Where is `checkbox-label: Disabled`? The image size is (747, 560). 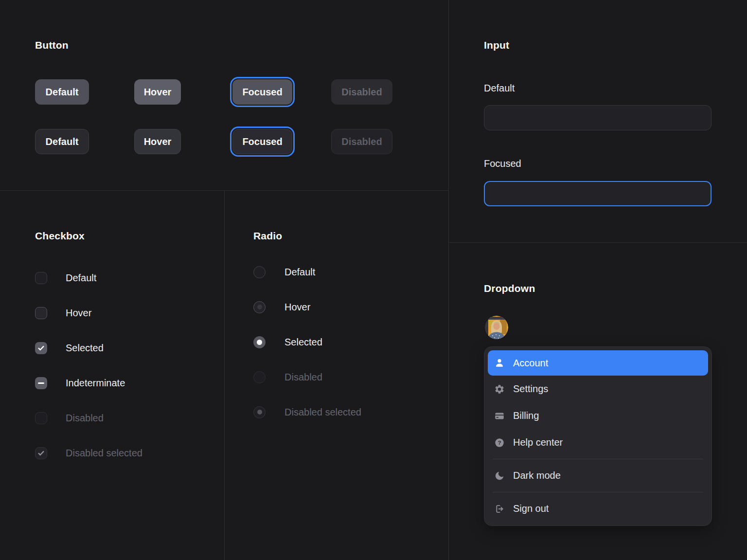
checkbox-label: Disabled is located at coordinates (85, 418).